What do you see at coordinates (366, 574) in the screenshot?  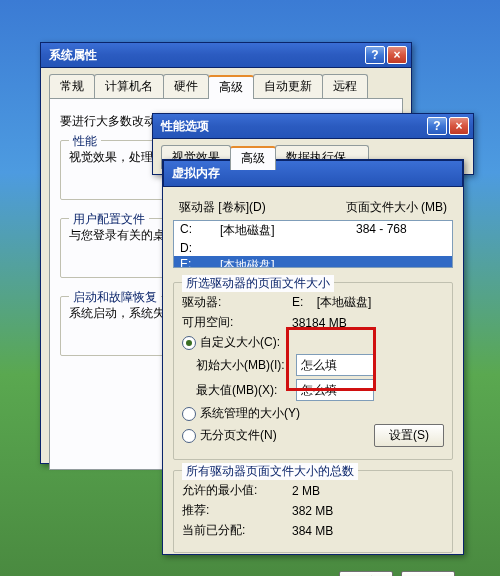 I see `ok-button: 确定` at bounding box center [366, 574].